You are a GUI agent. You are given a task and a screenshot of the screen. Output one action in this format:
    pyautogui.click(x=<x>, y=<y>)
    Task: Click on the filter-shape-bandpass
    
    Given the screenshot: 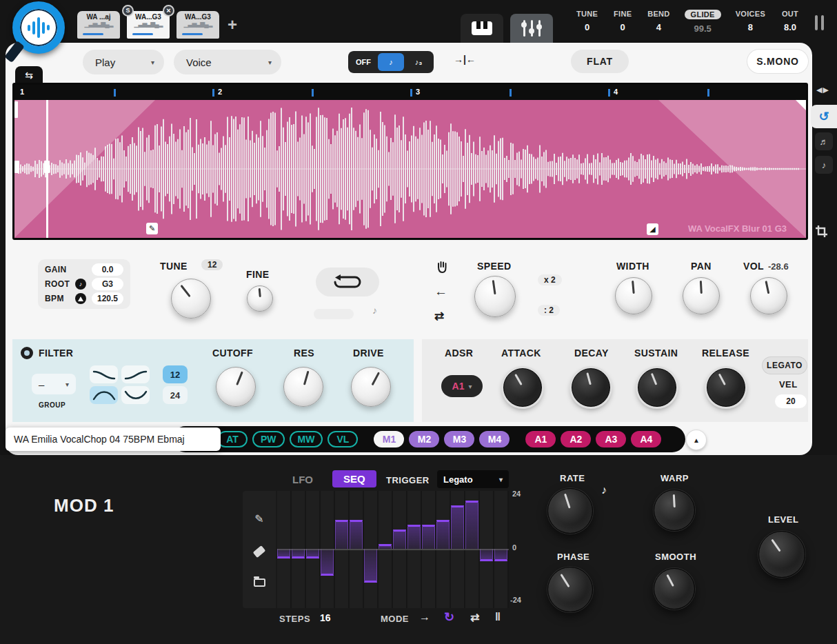 What is the action you would take?
    pyautogui.click(x=103, y=395)
    